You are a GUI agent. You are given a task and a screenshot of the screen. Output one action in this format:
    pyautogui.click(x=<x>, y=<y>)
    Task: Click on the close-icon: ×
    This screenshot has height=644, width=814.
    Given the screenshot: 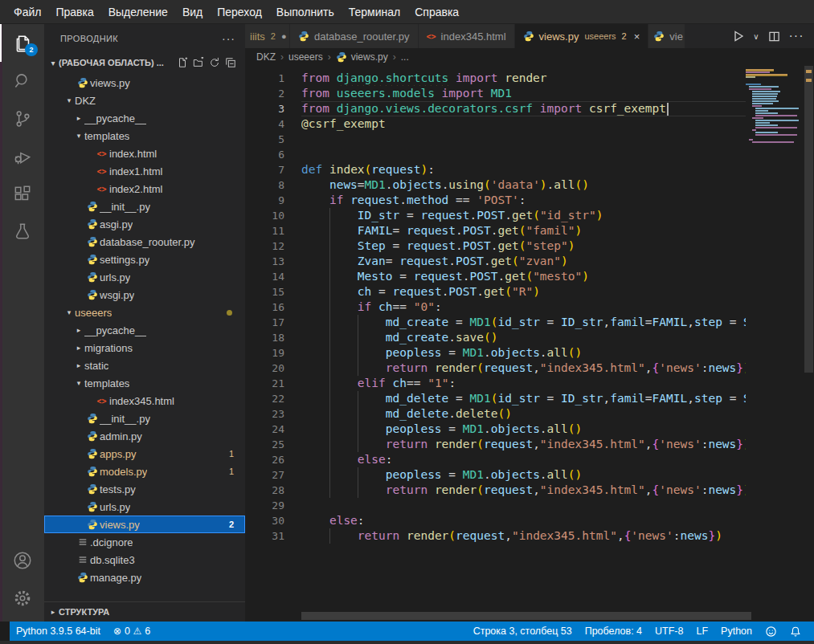 What is the action you would take?
    pyautogui.click(x=637, y=37)
    